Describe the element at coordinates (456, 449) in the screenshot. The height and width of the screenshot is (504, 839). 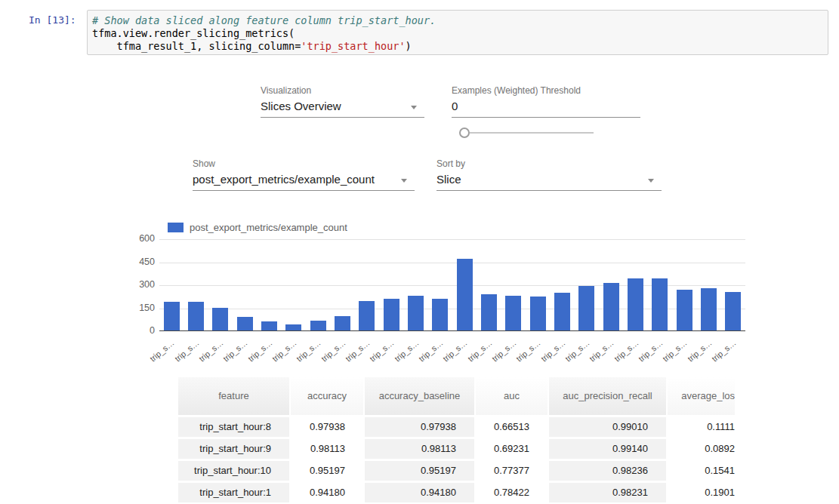
I see `table-row: trip_start_hour:90.981130.981130.692310.…` at that location.